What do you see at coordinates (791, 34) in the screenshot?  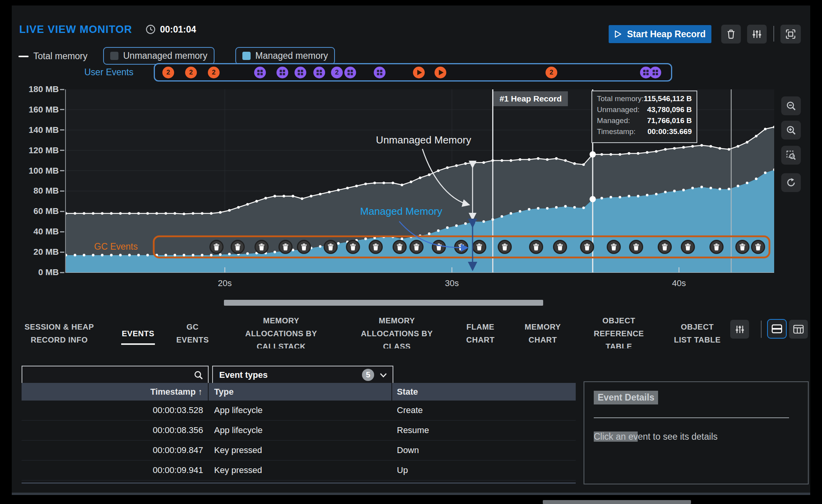 I see `fit-view-button` at bounding box center [791, 34].